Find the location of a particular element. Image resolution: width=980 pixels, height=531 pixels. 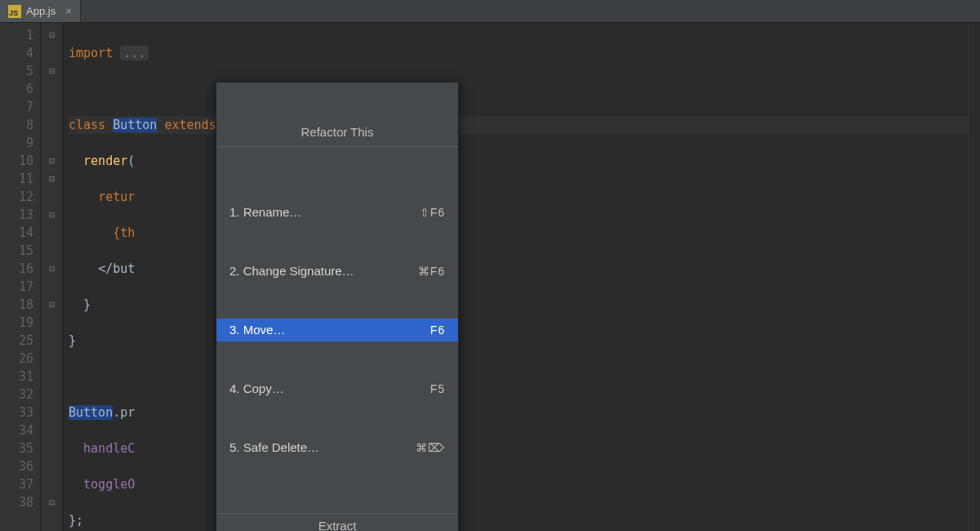

menu-item-shortcut: ⇧F6 is located at coordinates (433, 212).